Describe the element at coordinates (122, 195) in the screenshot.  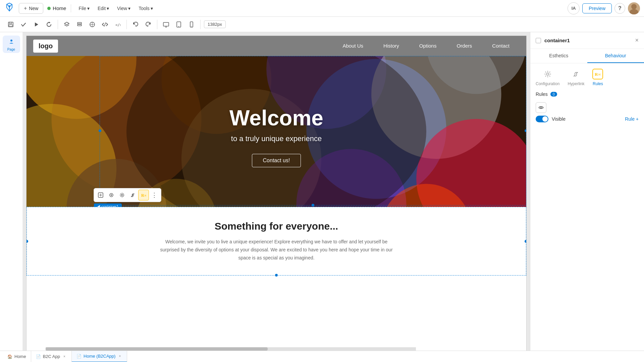
I see `ft-settings-icon` at that location.